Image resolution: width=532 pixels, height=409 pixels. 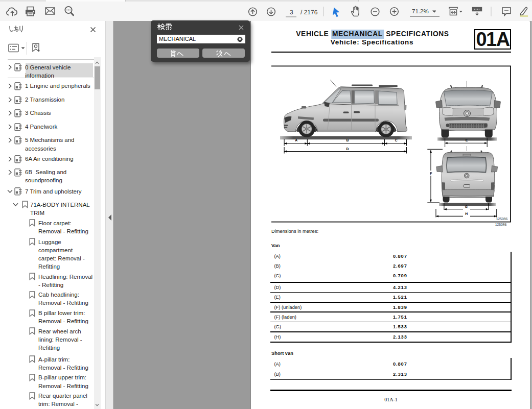 What do you see at coordinates (296, 141) in the screenshot?
I see `svg-text: A` at bounding box center [296, 141].